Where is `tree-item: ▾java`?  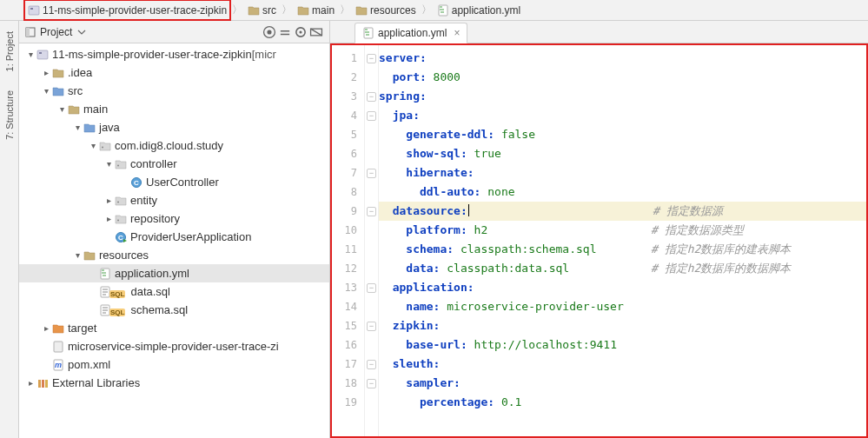 tree-item: ▾java is located at coordinates (174, 127).